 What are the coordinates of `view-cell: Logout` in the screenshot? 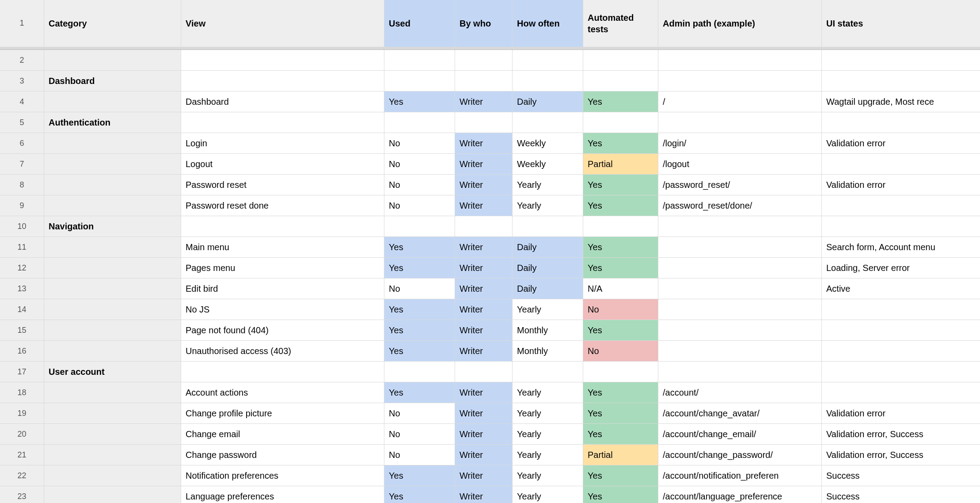 It's located at (283, 164).